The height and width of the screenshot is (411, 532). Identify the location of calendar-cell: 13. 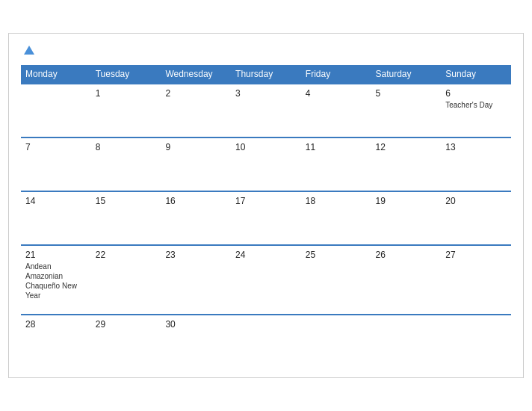
(476, 164).